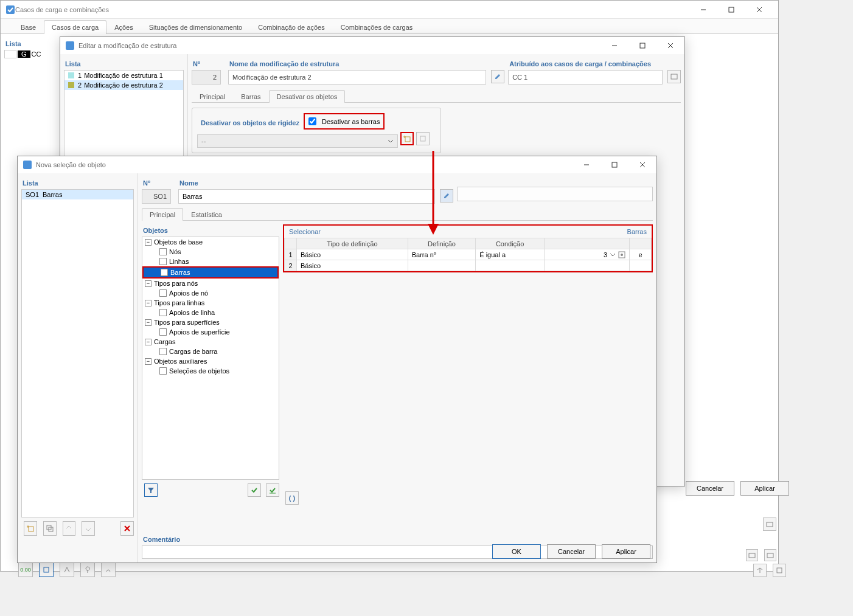 Image resolution: width=853 pixels, height=616 pixels. Describe the element at coordinates (207, 214) in the screenshot. I see `tab-estatistica: Estatística` at that location.